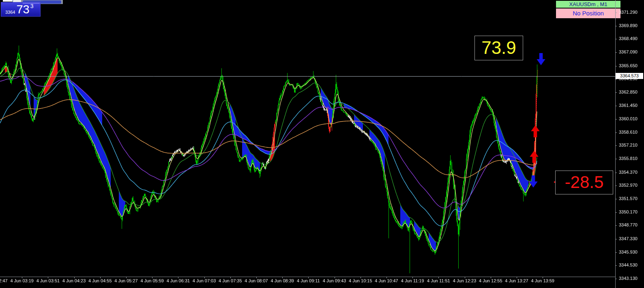  Describe the element at coordinates (282, 281) in the screenshot. I see `time-axis-label: 4 Jun 08:39` at that location.